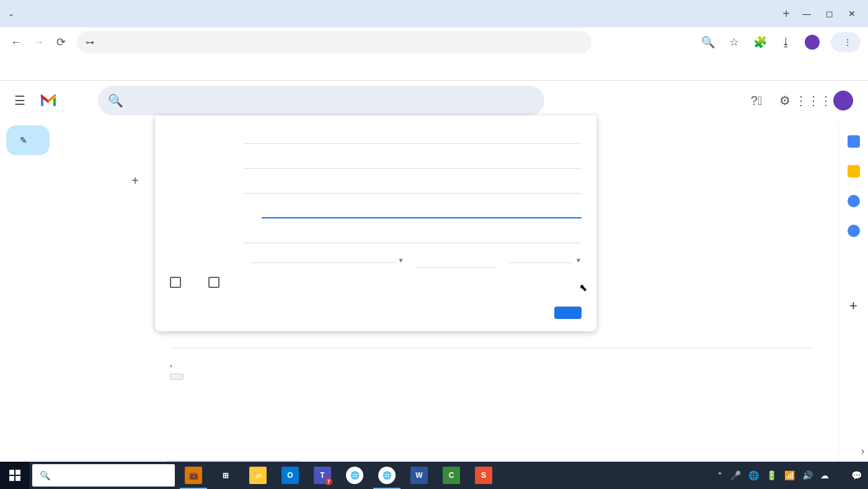 This screenshot has height=489, width=868. I want to click on dont-include-chats-checkbox, so click(218, 282).